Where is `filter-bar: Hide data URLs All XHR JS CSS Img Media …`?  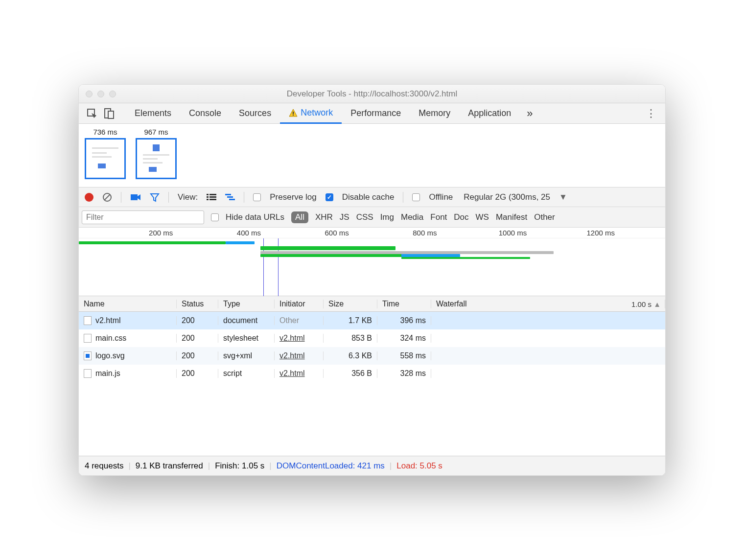
filter-bar: Hide data URLs All XHR JS CSS Img Media … is located at coordinates (372, 217).